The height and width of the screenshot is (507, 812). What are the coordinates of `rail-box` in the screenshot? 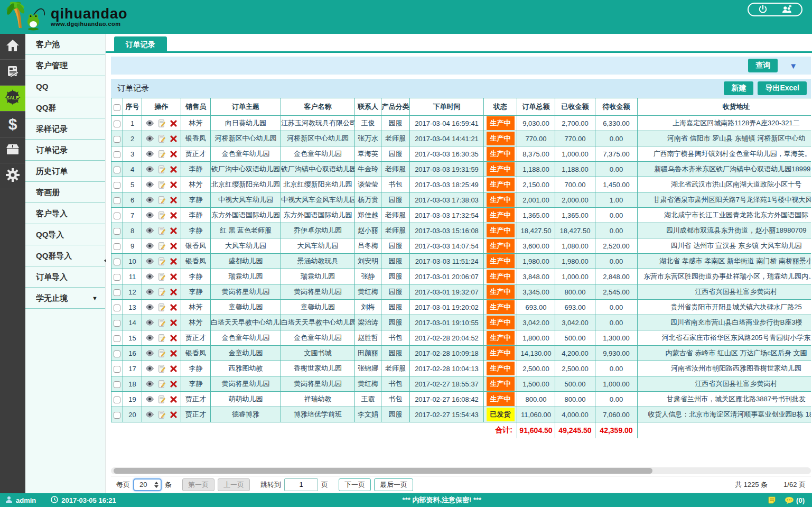 It's located at (13, 150).